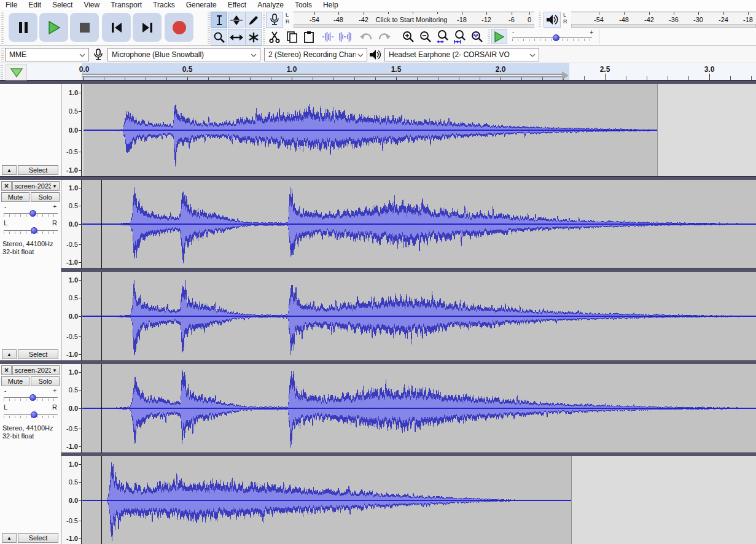 This screenshot has height=544, width=756. Describe the element at coordinates (147, 27) in the screenshot. I see `skip-to-end-button` at that location.